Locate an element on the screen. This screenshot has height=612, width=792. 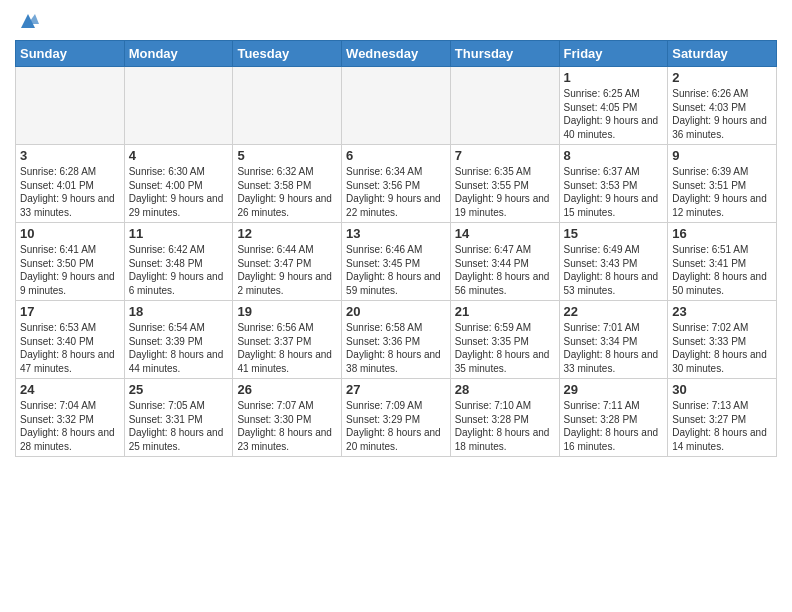
day-info: Sunrise: 6:49 AM Sunset: 3:43 PM Dayligh… is located at coordinates (614, 270).